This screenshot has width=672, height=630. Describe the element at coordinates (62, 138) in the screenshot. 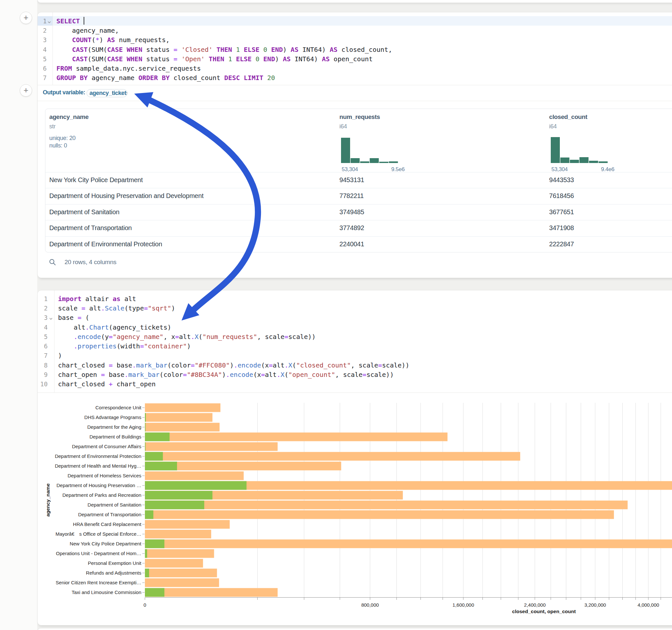

I see `column-stat: unique: 20` at that location.